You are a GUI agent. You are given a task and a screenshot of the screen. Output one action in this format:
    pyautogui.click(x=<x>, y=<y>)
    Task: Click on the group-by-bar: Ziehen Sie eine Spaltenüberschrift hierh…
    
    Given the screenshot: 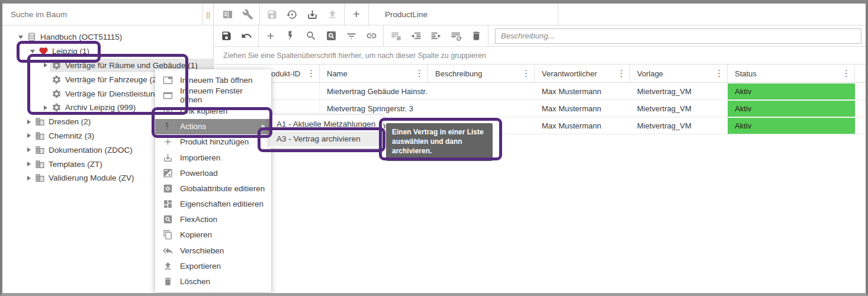 What is the action you would take?
    pyautogui.click(x=540, y=56)
    